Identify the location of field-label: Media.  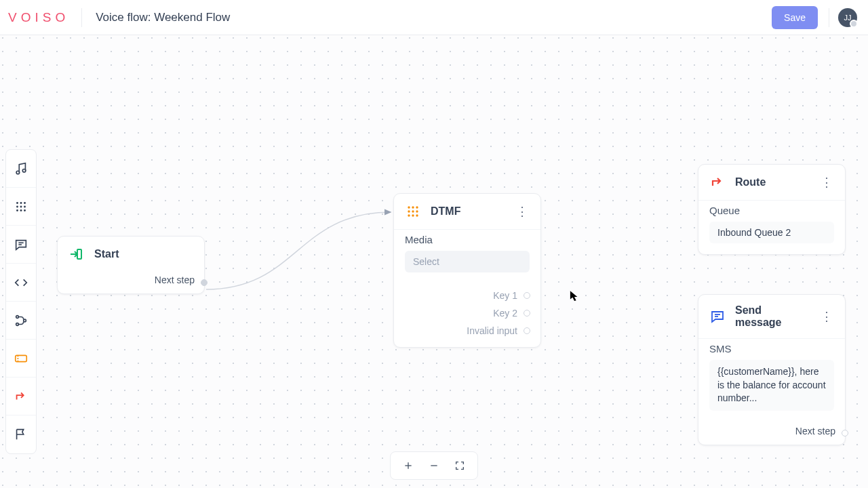
(467, 240).